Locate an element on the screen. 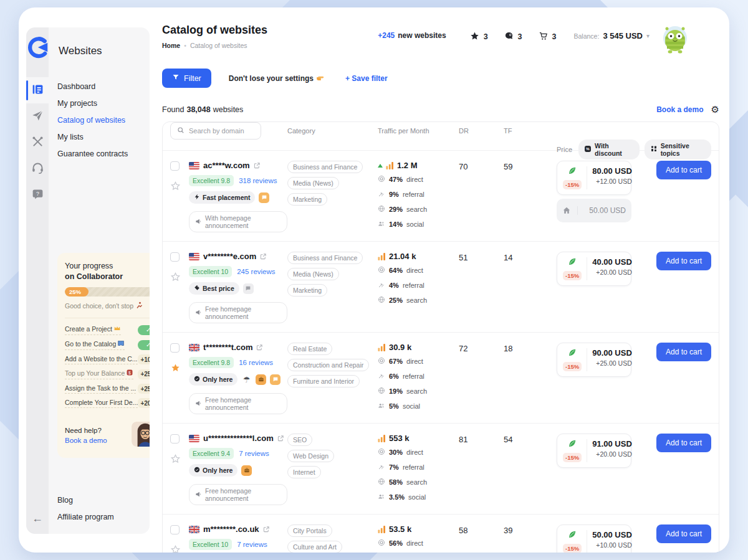  reviews-link: 16 reviews is located at coordinates (256, 363).